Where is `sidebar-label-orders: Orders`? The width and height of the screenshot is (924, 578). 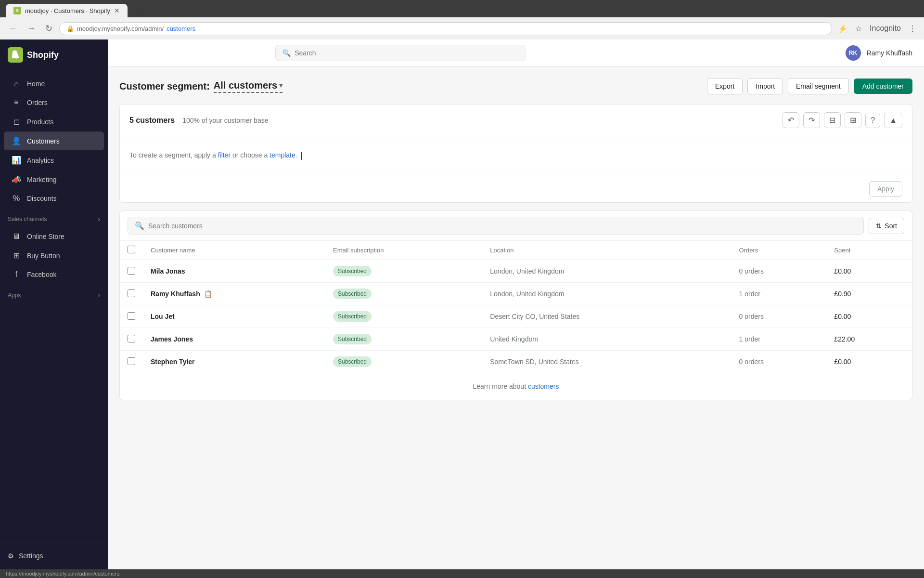
sidebar-label-orders: Orders is located at coordinates (38, 103).